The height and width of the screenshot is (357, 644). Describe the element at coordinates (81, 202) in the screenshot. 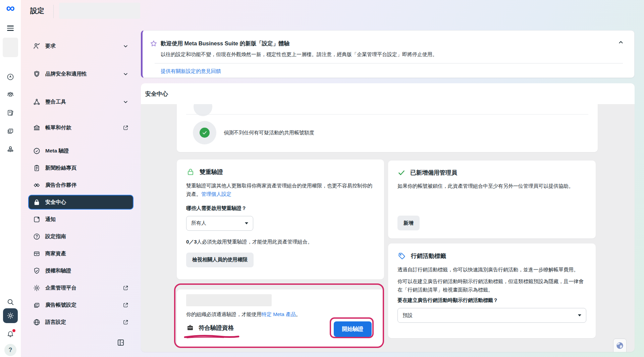

I see `sidebar-item-7: 安全中心` at that location.